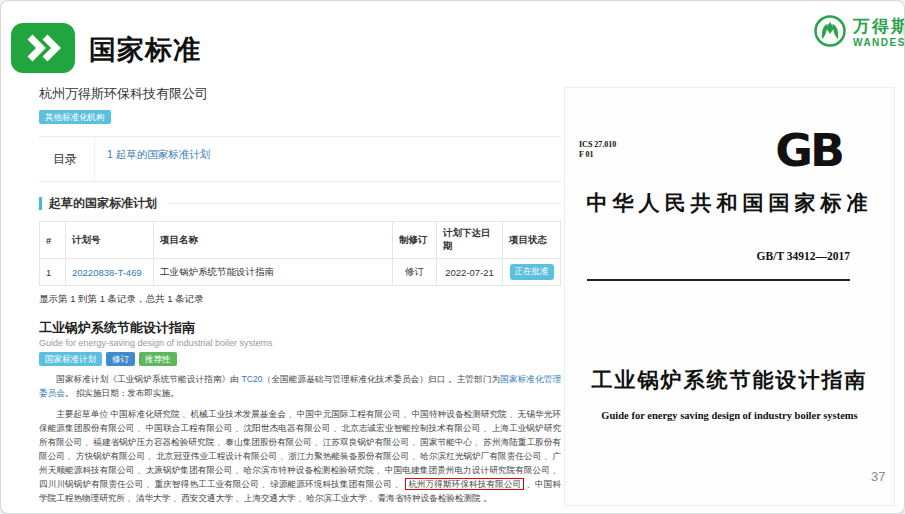 The width and height of the screenshot is (905, 514). Describe the element at coordinates (252, 379) in the screenshot. I see `tc20-link: TC20` at that location.